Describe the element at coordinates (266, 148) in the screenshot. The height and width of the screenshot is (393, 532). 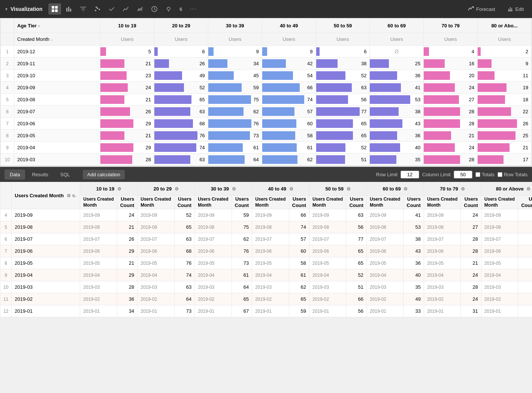
I see `viz-row: 92019-042974616152402421` at that location.